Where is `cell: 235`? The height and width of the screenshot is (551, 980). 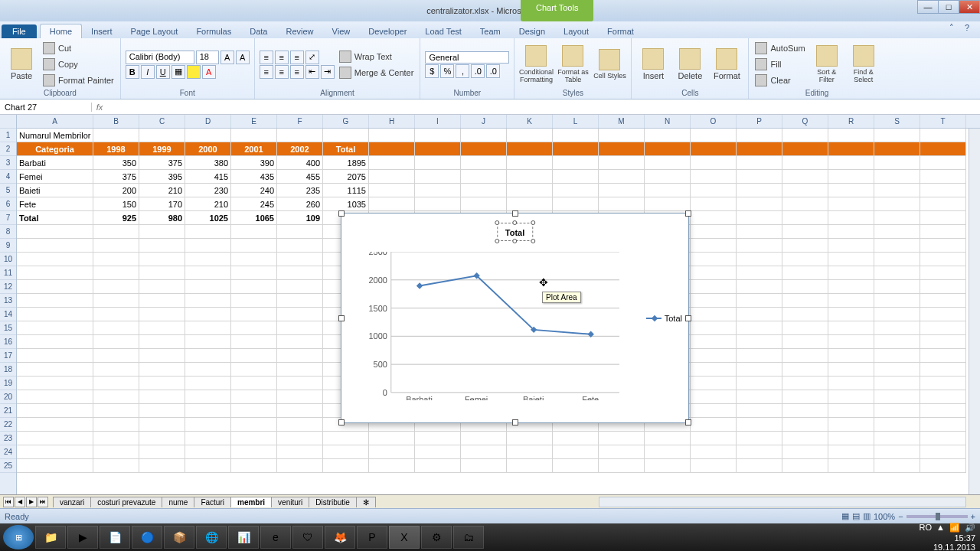
cell: 235 is located at coordinates (300, 191).